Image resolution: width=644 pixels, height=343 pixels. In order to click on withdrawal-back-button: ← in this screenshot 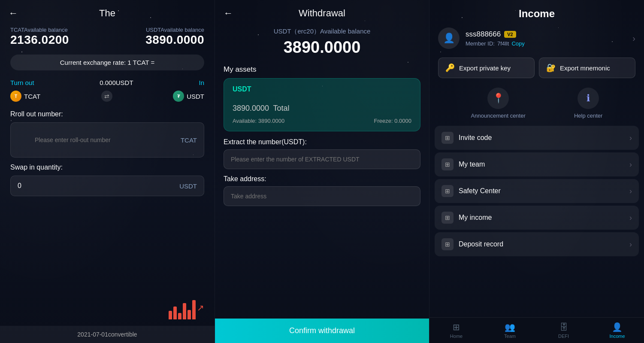, I will do `click(228, 13)`.